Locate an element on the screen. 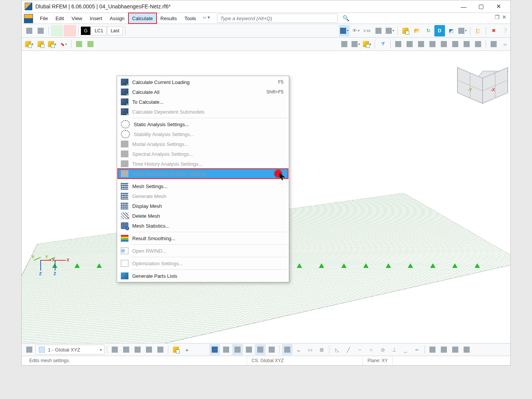 Image resolution: width=532 pixels, height=399 pixels. bb-gridblue-icon is located at coordinates (215, 350).